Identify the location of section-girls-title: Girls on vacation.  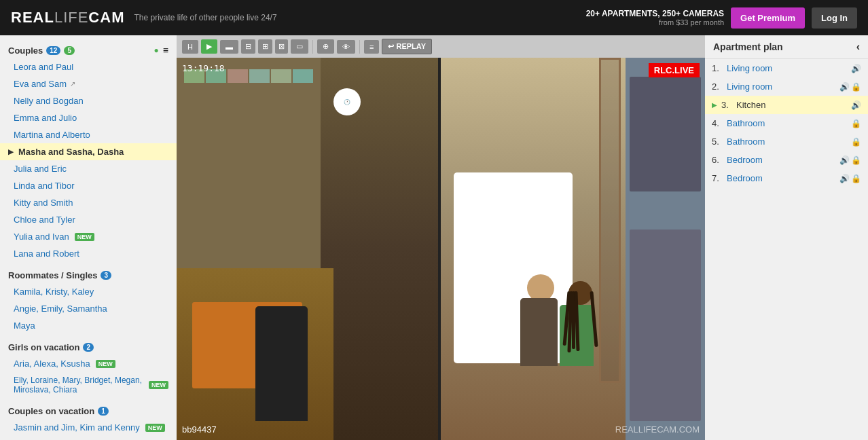
(43, 348).